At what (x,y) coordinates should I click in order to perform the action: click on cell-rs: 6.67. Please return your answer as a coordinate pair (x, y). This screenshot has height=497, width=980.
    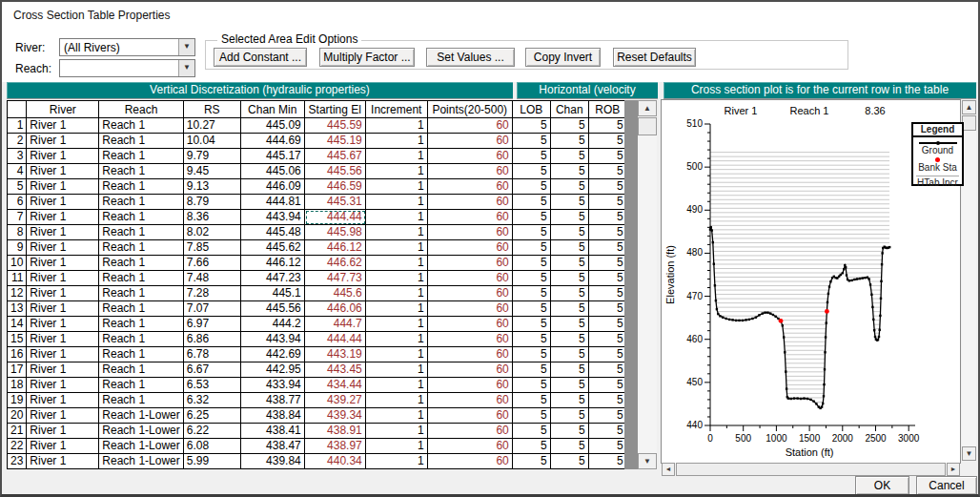
    Looking at the image, I should click on (213, 370).